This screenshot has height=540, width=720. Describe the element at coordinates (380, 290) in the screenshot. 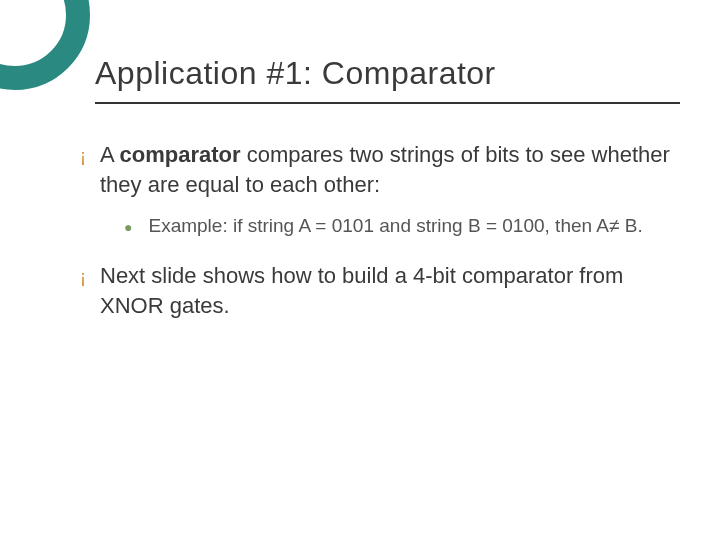

I see `bullet-2: ¡ Next slide shows how to build a 4-bit …` at that location.